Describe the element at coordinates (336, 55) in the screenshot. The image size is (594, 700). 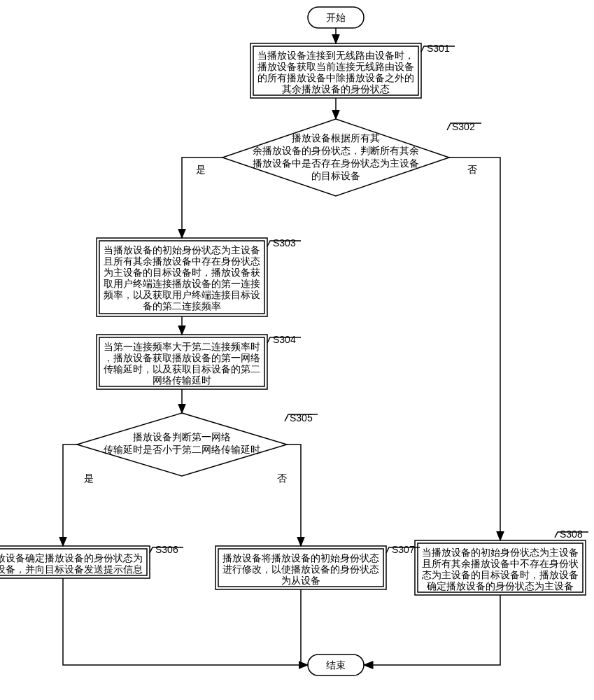
I see `s301-line1: 当播放设备连接到无线路由设备时，` at that location.